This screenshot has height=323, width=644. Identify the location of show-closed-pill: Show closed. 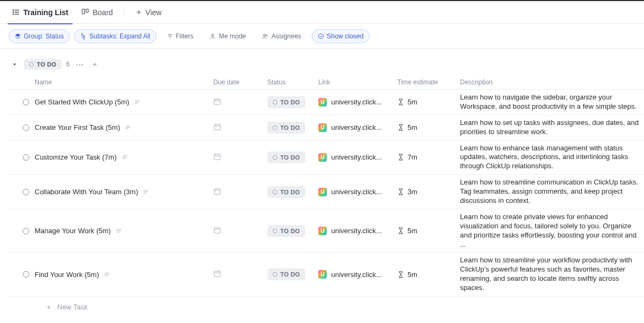
(341, 36).